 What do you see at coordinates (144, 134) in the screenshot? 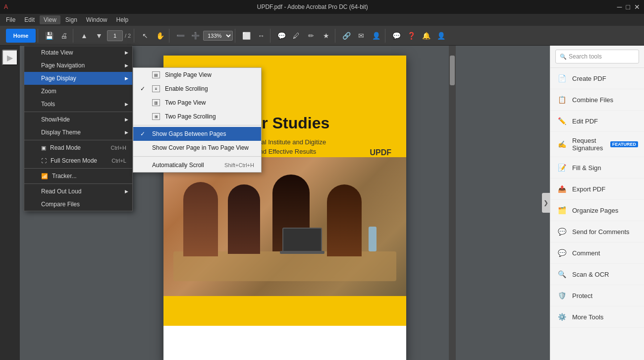
I see `check-gaps: ✓` at bounding box center [144, 134].